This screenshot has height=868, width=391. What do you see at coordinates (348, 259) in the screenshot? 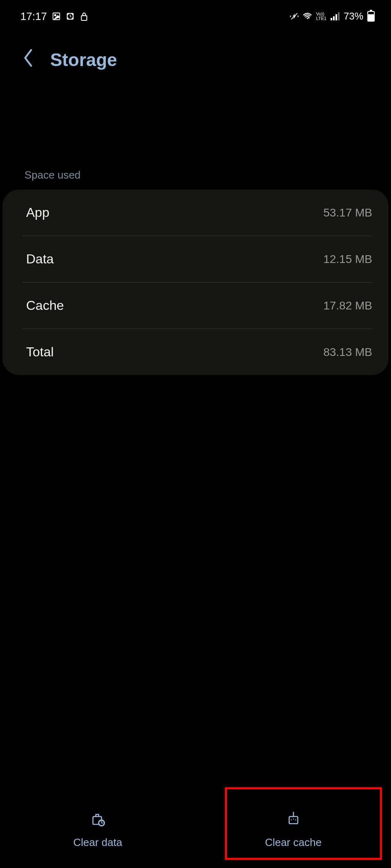
I see `row-value: 12.15 MB` at bounding box center [348, 259].